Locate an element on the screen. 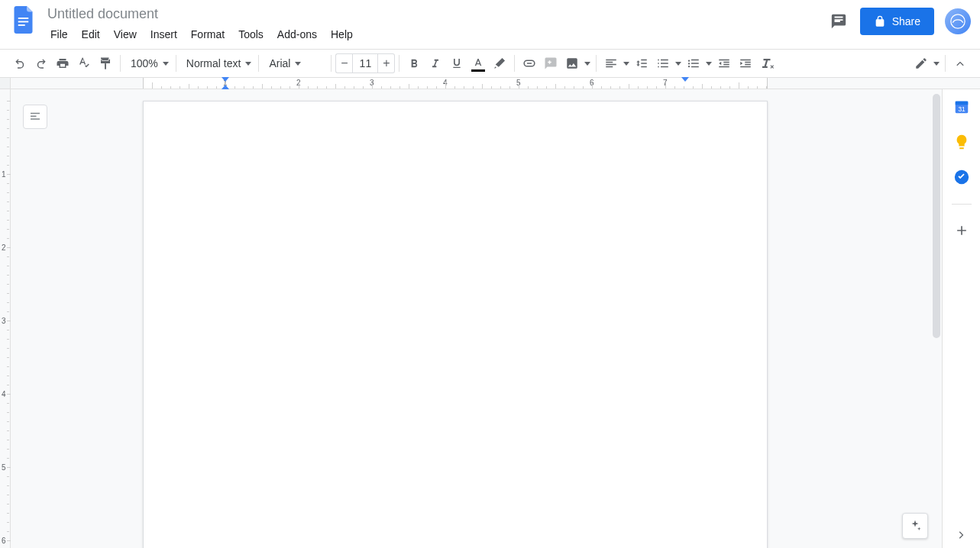 This screenshot has width=980, height=548. redo-button is located at coordinates (41, 63).